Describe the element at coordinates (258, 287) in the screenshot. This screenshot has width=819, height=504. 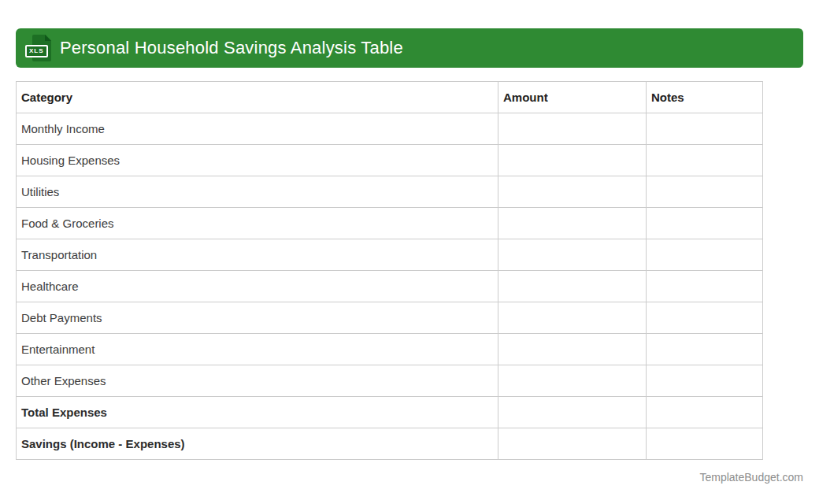
I see `category-cell: Healthcare` at that location.